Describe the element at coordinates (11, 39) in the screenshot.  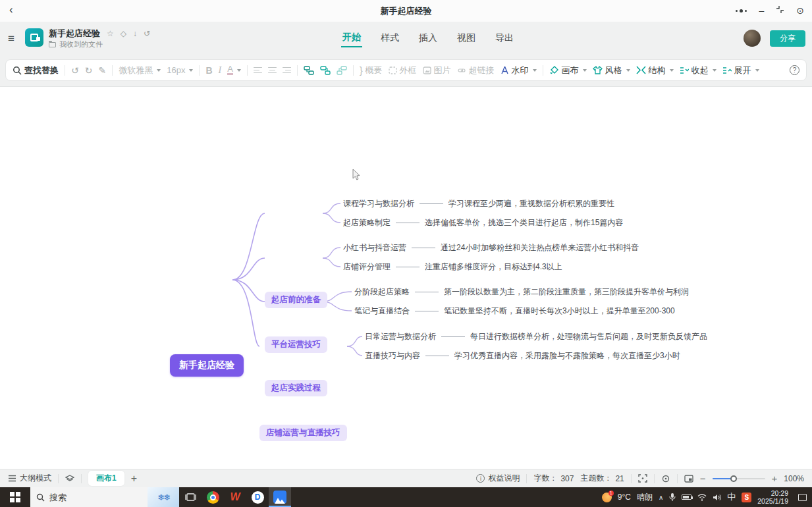
I see `menu-icon: ≡` at that location.